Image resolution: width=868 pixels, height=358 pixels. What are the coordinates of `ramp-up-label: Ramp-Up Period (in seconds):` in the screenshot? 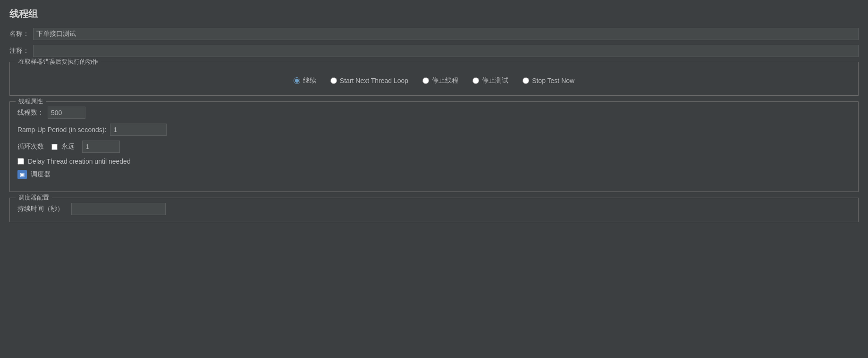 It's located at (62, 130).